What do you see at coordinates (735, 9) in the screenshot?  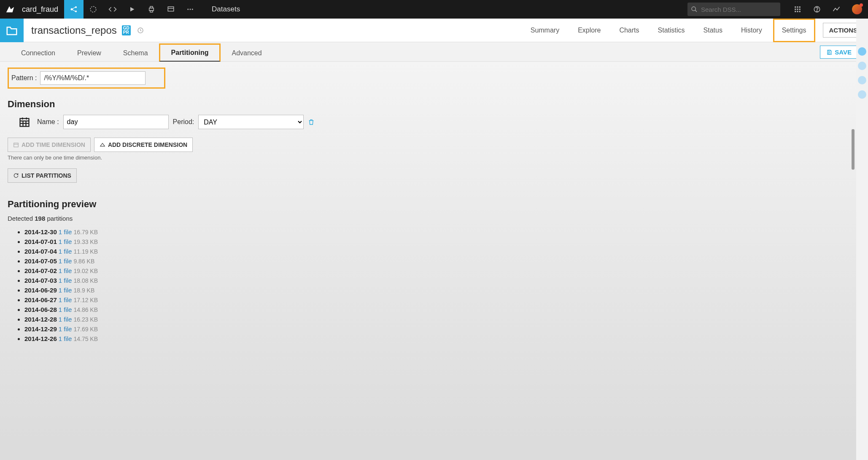 I see `search-input` at bounding box center [735, 9].